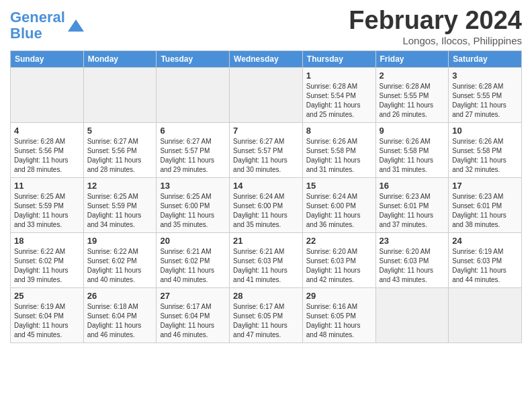  Describe the element at coordinates (193, 185) in the screenshot. I see `day-number: 13` at that location.